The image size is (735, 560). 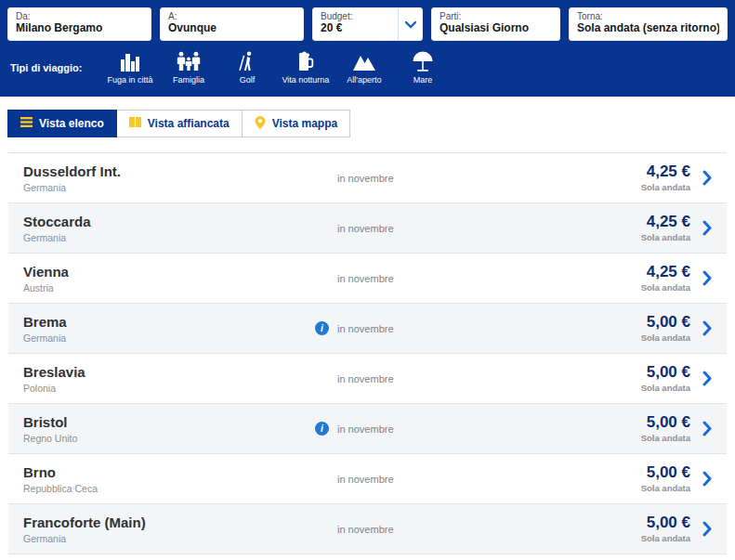 What do you see at coordinates (247, 61) in the screenshot?
I see `golf-icon` at bounding box center [247, 61].